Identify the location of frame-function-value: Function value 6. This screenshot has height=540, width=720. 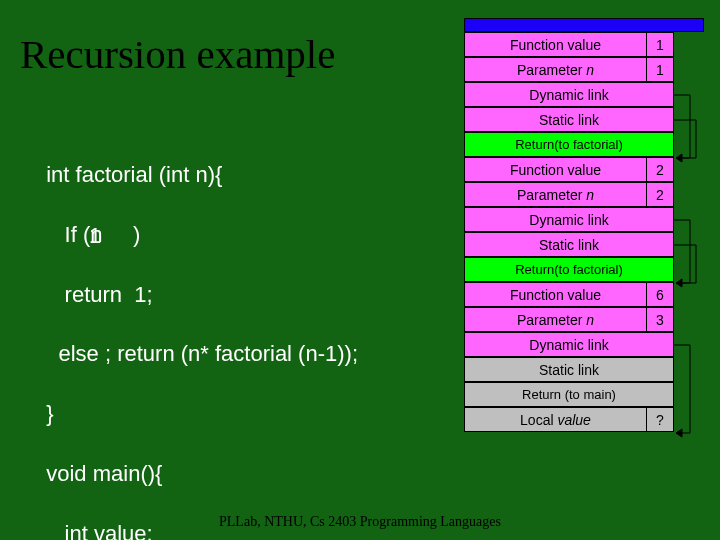
(584, 294).